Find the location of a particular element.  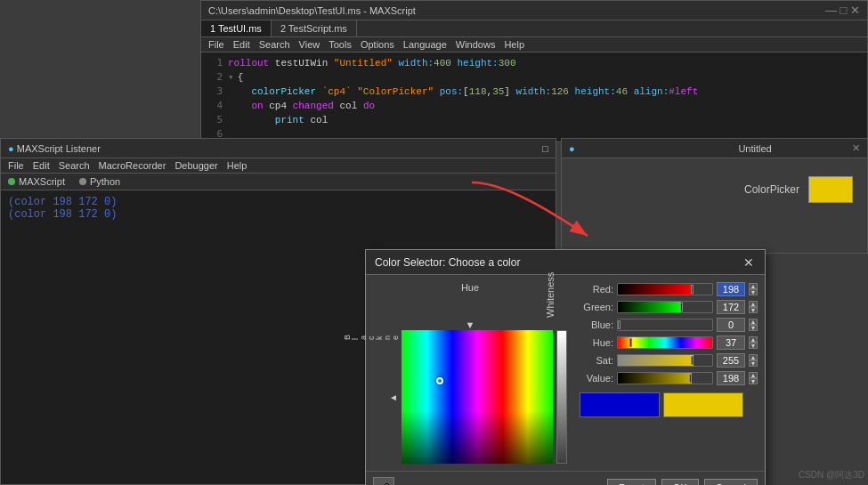

menu-help: Help is located at coordinates (515, 44).